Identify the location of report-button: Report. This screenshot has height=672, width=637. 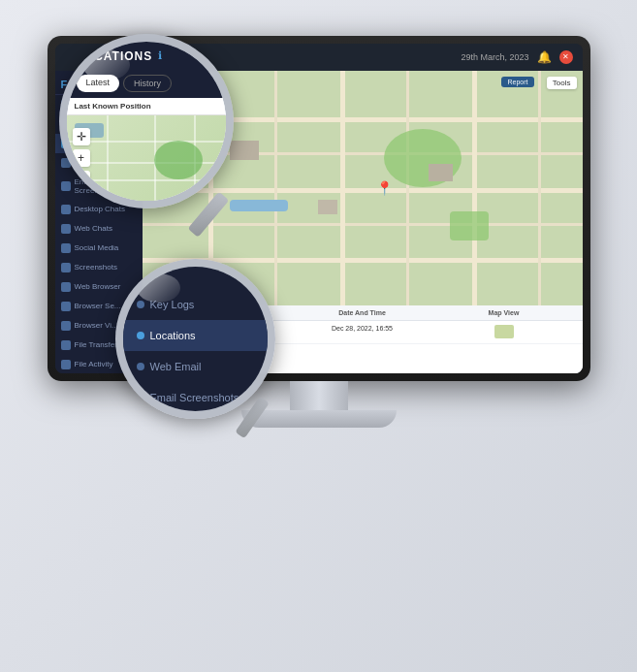
(518, 81).